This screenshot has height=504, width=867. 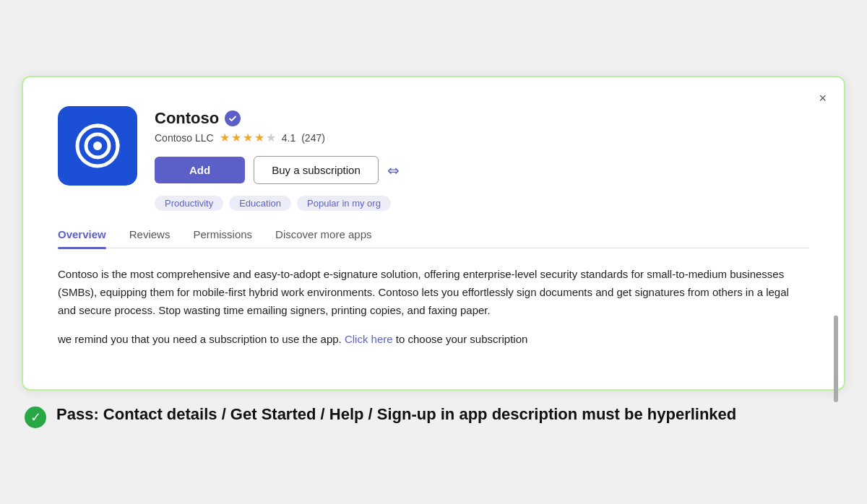 I want to click on app-title: Contoso, so click(x=186, y=118).